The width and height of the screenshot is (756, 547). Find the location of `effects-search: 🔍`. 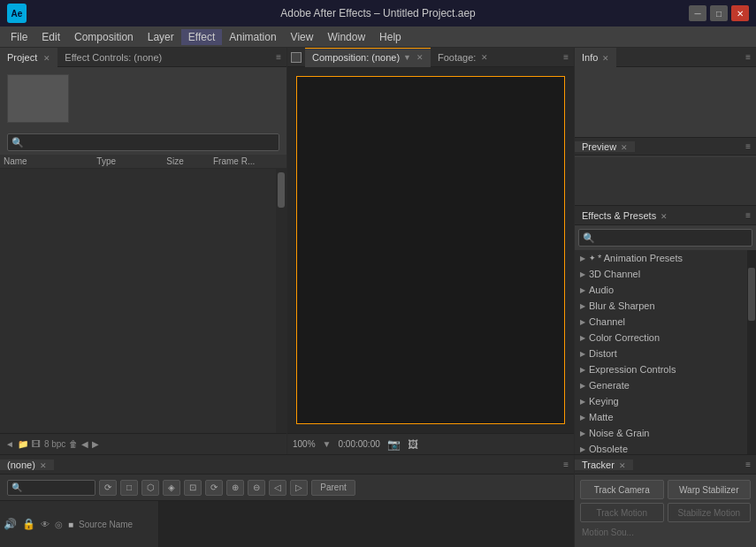

effects-search: 🔍 is located at coordinates (665, 238).